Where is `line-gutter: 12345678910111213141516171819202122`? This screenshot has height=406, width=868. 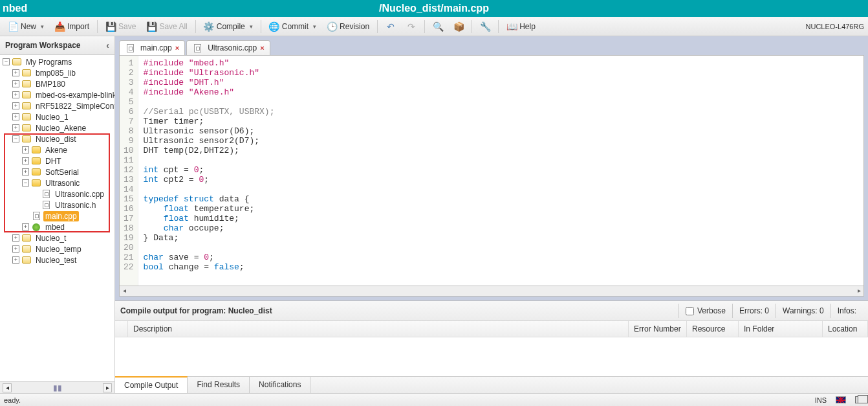 line-gutter: 12345678910111213141516171819202122 is located at coordinates (129, 171).